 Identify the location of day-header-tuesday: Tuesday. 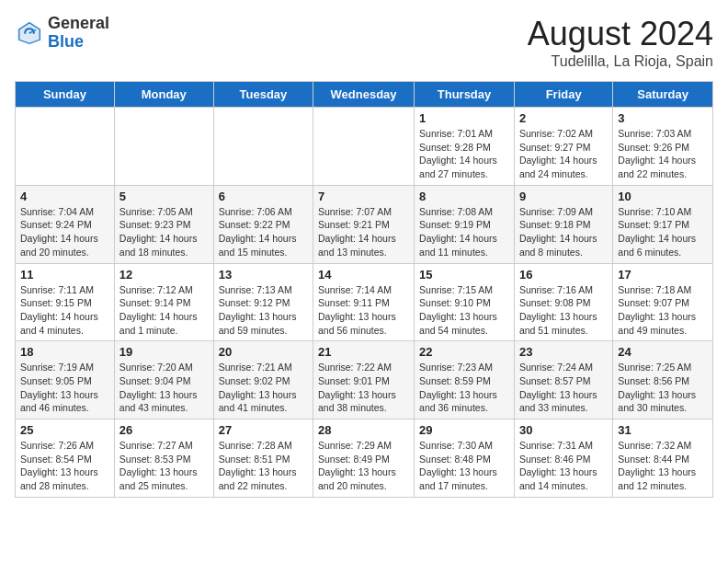
(263, 95).